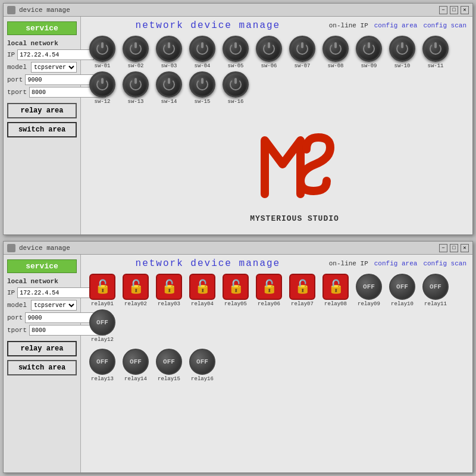 The height and width of the screenshot is (476, 476). What do you see at coordinates (136, 88) in the screenshot?
I see `switch-item: sw-13` at bounding box center [136, 88].